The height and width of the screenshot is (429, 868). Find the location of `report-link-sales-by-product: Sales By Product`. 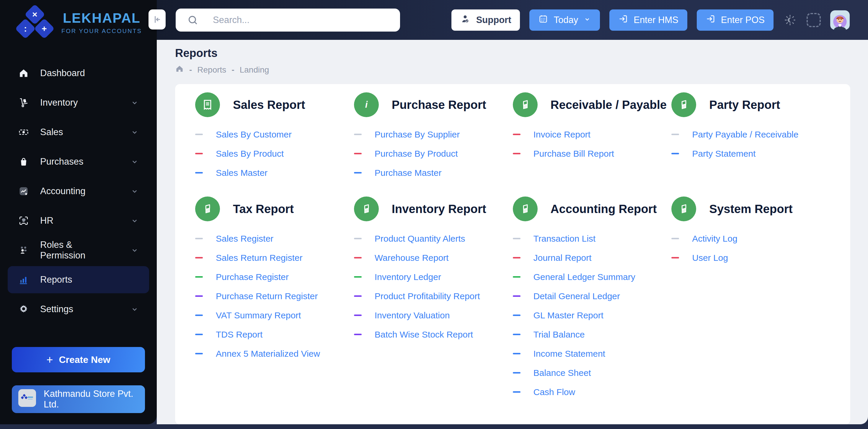

report-link-sales-by-product: Sales By Product is located at coordinates (250, 154).